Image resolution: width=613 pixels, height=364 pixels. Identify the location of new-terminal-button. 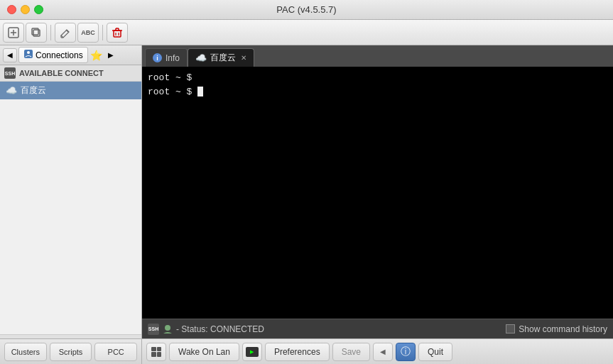
(252, 352).